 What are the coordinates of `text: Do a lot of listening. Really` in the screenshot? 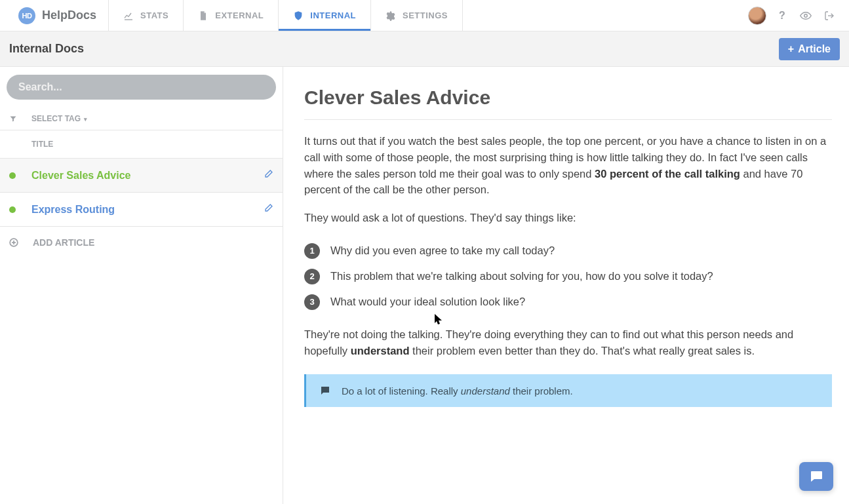 It's located at (401, 391).